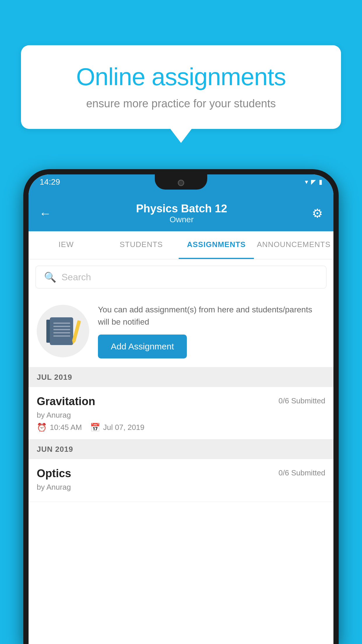  I want to click on month-header-jun: JUN 2019, so click(181, 449).